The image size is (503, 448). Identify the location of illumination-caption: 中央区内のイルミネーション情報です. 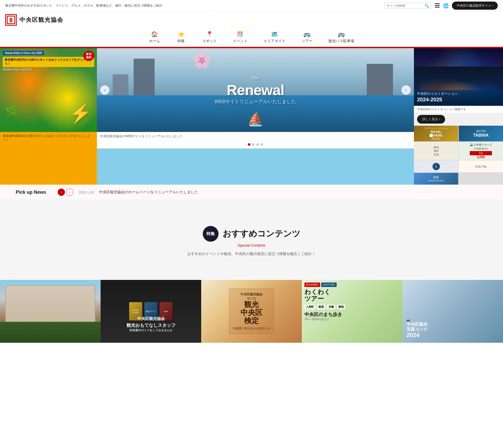
(458, 109).